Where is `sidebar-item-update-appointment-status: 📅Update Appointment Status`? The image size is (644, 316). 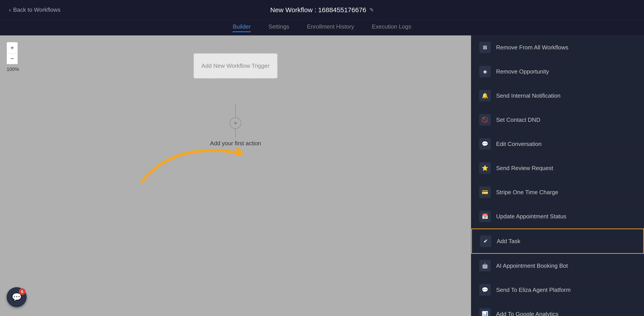
sidebar-item-update-appointment-status: 📅Update Appointment Status is located at coordinates (558, 217).